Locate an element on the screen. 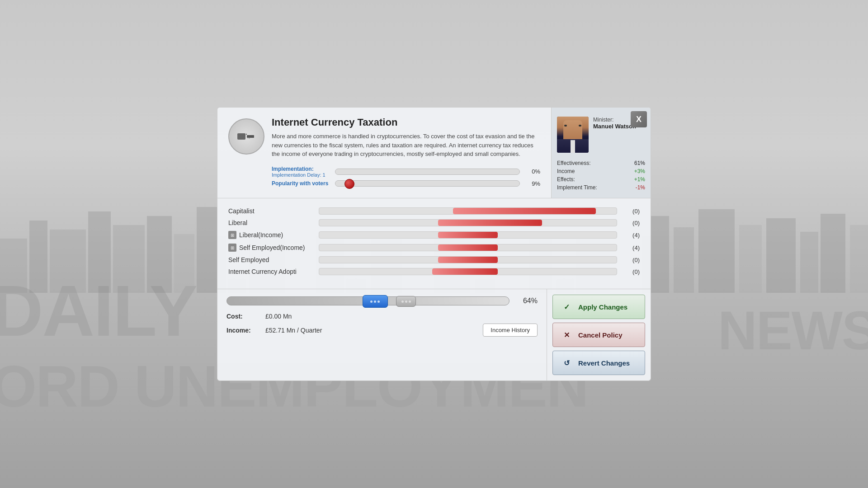  voter-icon-liberal-income: ⊞ is located at coordinates (232, 235).